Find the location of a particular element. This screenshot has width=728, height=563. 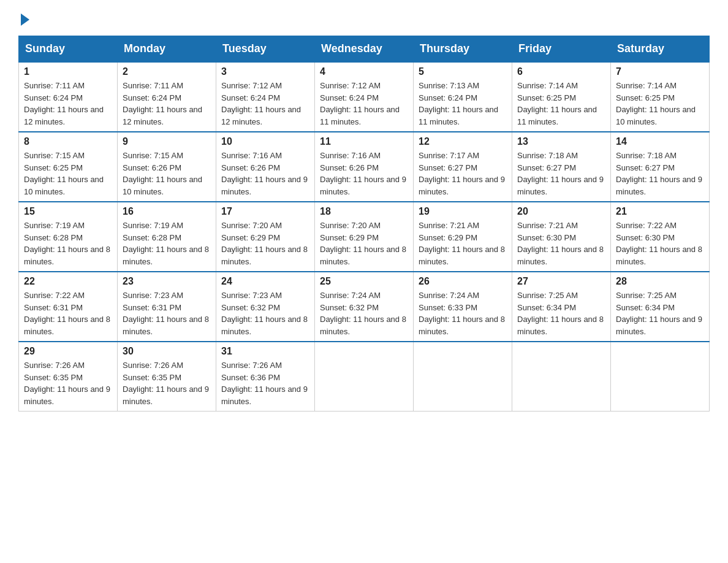

calendar-week-row: 8 Sunrise: 7:15 AM Sunset: 6:25 PM Dayli… is located at coordinates (364, 167).